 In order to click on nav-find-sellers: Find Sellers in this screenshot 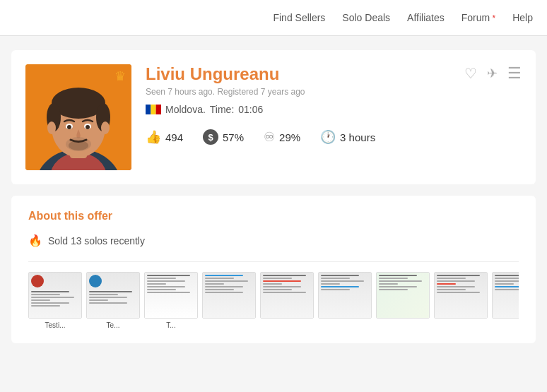, I will do `click(299, 18)`.